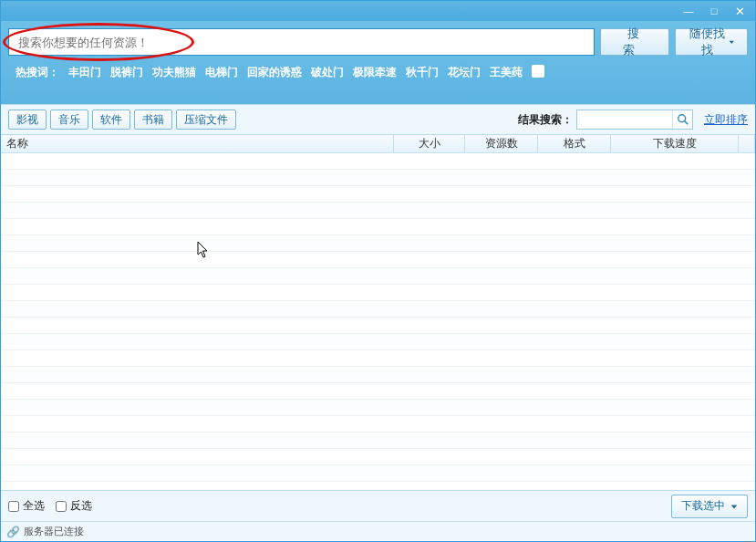 Image resolution: width=756 pixels, height=542 pixels. What do you see at coordinates (61, 506) in the screenshot?
I see `invert-selection-input` at bounding box center [61, 506].